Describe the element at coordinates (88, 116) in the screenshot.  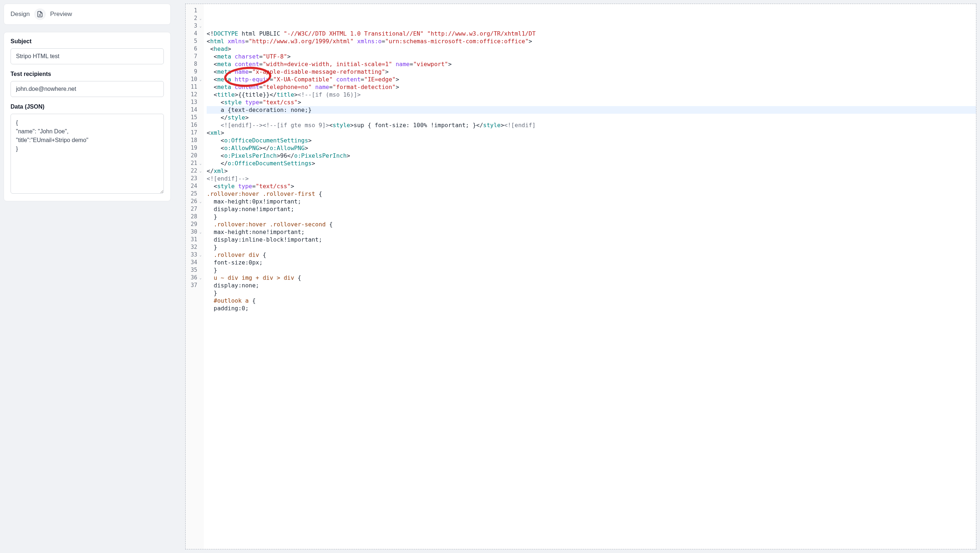
I see `form-card: Subject Test recipients Data (JSON)` at that location.